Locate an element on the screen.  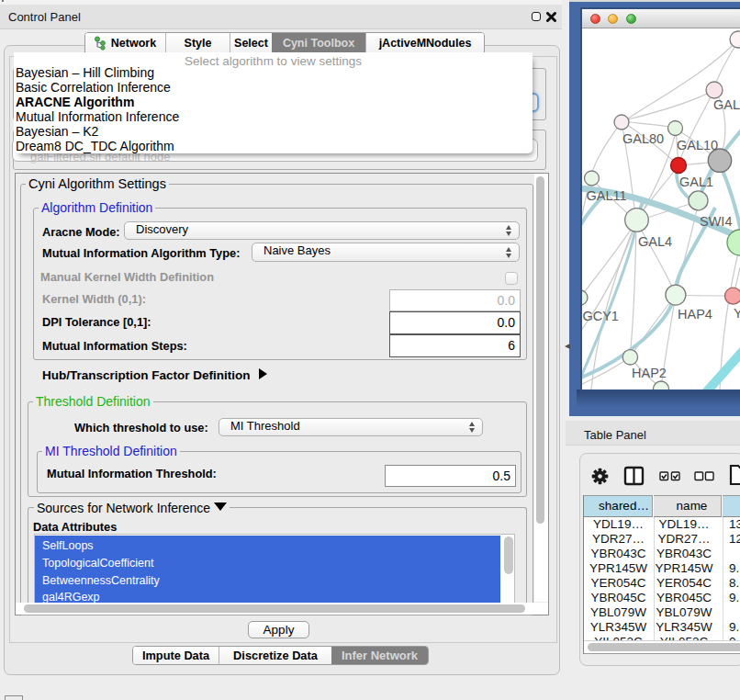
svg-text: GAL80 is located at coordinates (643, 139).